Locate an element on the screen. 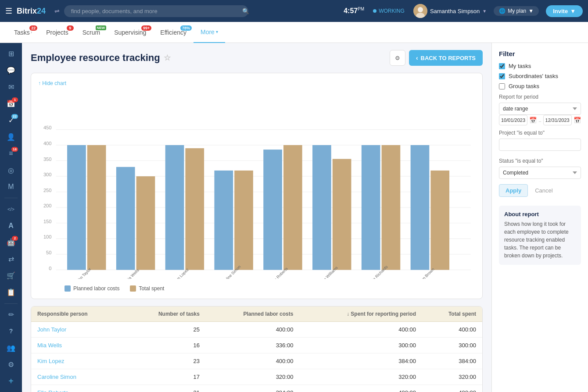 The image size is (588, 392). subnav-more: More ▾ is located at coordinates (209, 32).